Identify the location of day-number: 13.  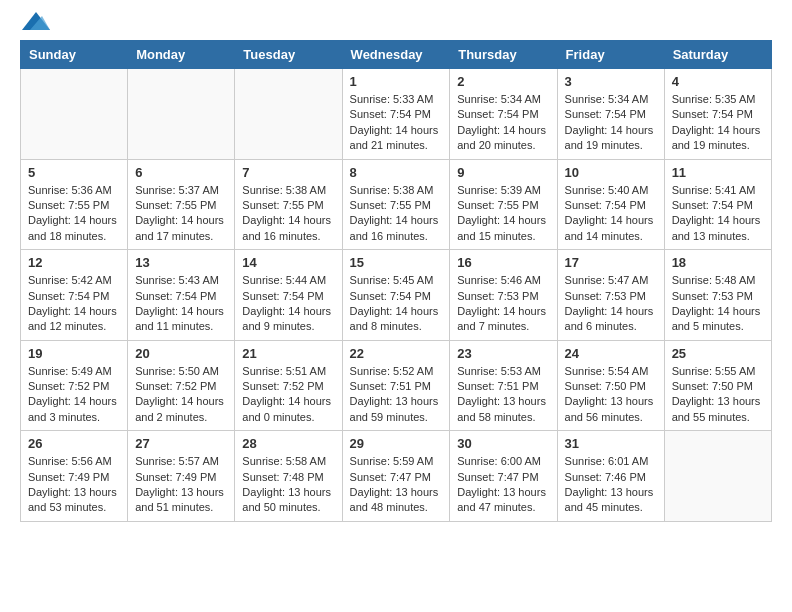
(181, 262).